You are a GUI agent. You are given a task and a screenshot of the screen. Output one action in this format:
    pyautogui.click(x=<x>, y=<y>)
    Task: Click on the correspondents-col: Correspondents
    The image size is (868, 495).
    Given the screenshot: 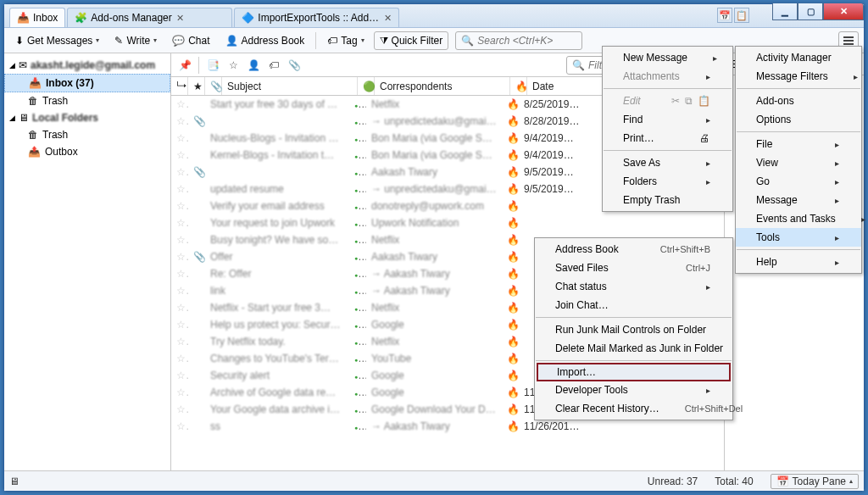 What is the action you would take?
    pyautogui.click(x=442, y=86)
    